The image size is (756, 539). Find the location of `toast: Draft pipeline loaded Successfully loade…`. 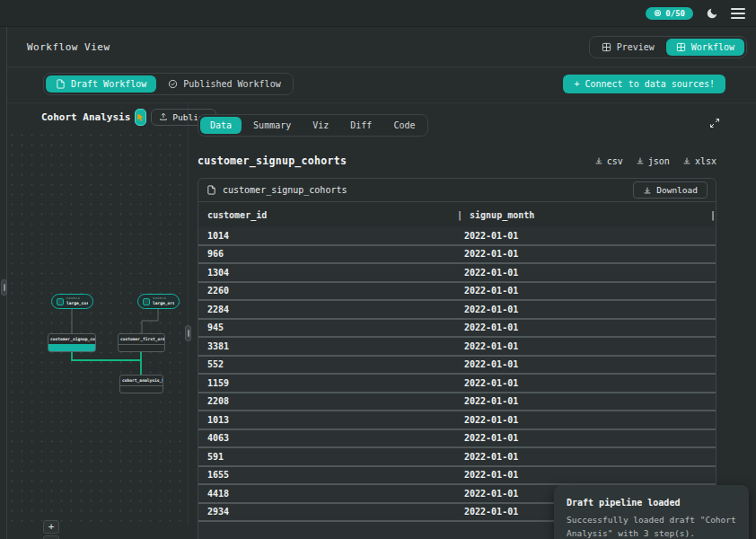

toast: Draft pipeline loaded Successfully loade… is located at coordinates (652, 512).